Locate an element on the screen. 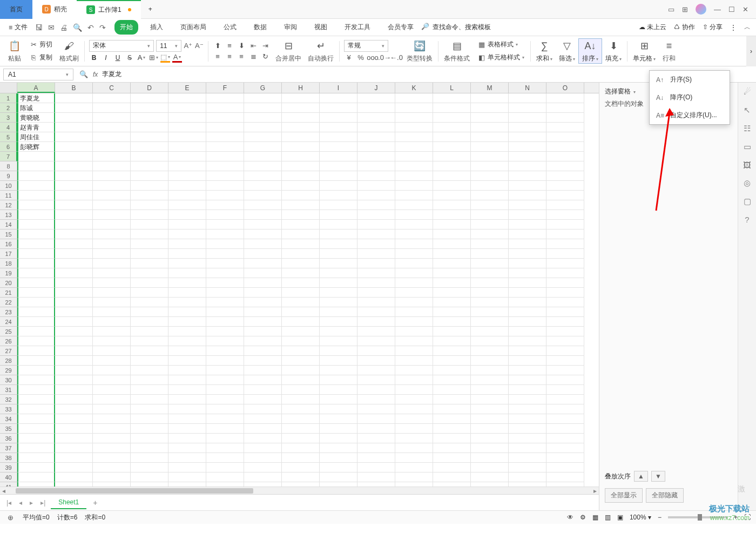 This screenshot has width=756, height=540. row-header: 19 is located at coordinates (9, 273).